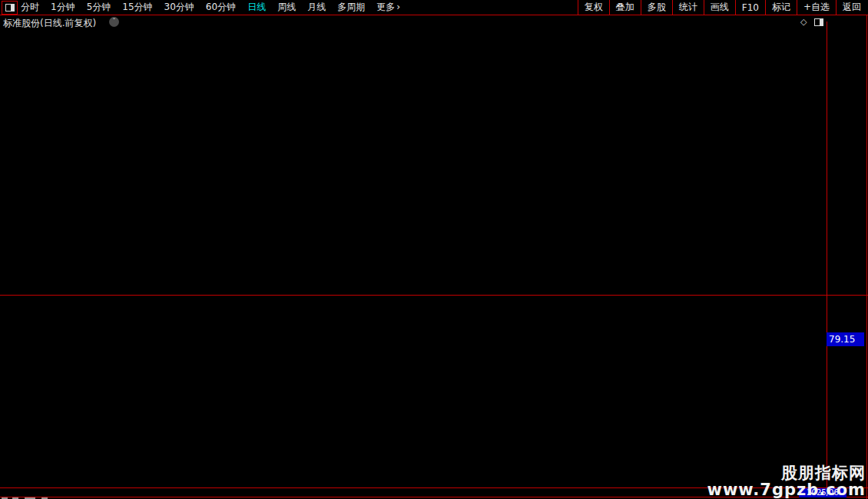  Describe the element at coordinates (722, 8) in the screenshot. I see `action-menu: 复权叠加多股统计画线F10标记+自选返回` at that location.